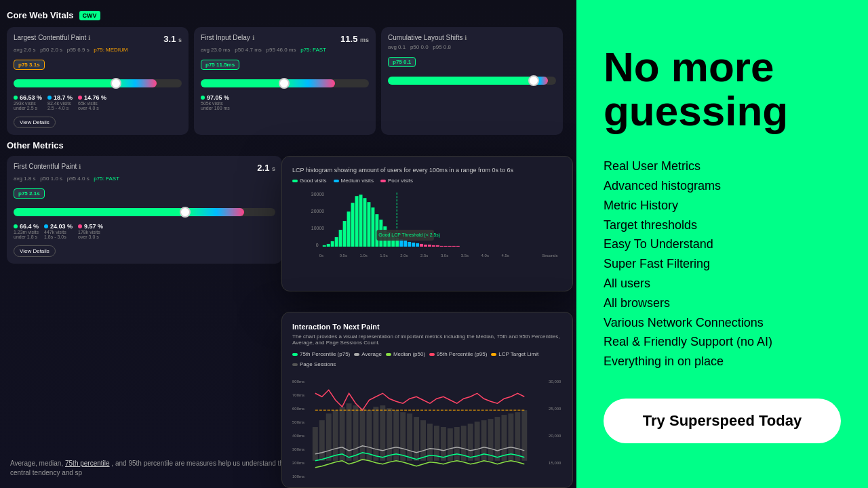 This screenshot has width=868, height=488. What do you see at coordinates (85, 83) in the screenshot?
I see `lcp-bar` at bounding box center [85, 83].